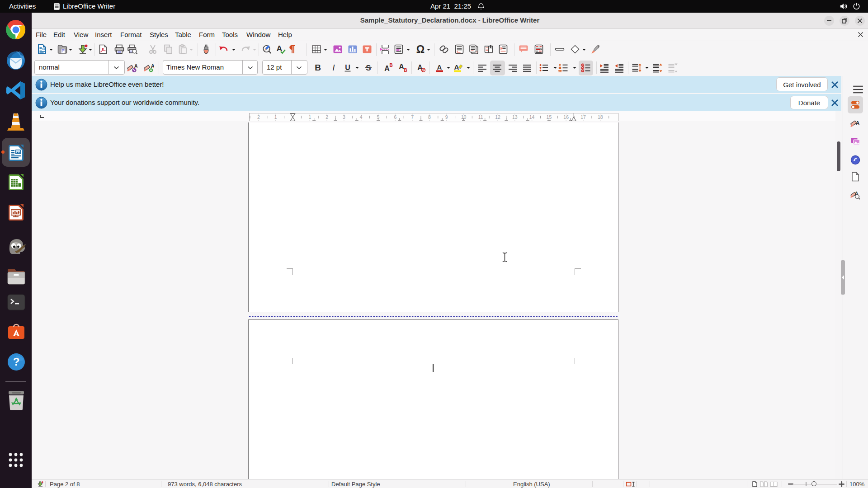 The image size is (868, 488). I want to click on svg-text: U, so click(348, 68).